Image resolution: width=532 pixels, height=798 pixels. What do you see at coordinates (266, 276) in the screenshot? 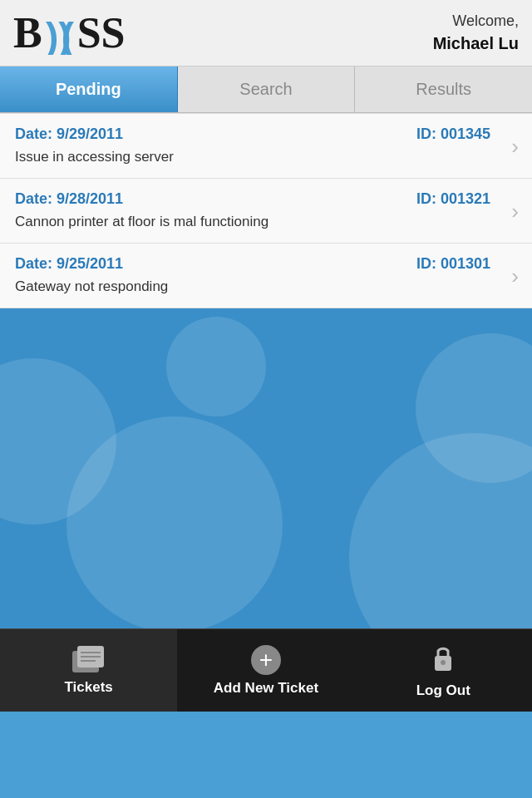
I see `ticket-item: Date: 9/25/2011 ID: 001301 Gateway not r…` at bounding box center [266, 276].